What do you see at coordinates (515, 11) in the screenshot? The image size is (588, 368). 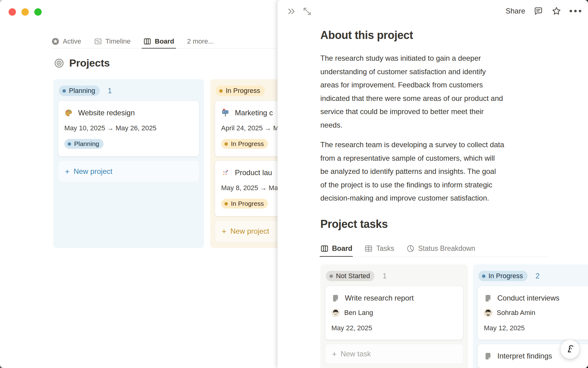 I see `share-button: Share` at bounding box center [515, 11].